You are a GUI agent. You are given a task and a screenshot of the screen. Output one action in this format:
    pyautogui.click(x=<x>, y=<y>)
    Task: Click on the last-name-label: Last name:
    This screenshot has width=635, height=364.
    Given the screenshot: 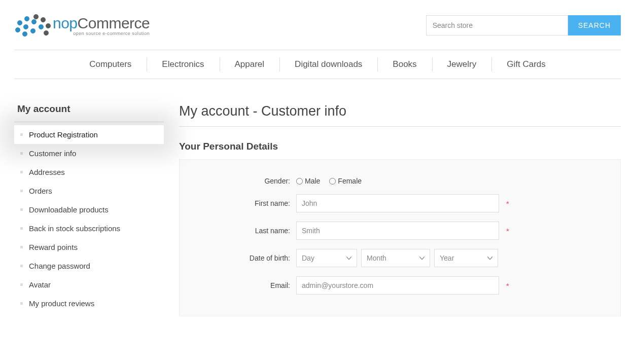 What is the action you would take?
    pyautogui.click(x=240, y=231)
    